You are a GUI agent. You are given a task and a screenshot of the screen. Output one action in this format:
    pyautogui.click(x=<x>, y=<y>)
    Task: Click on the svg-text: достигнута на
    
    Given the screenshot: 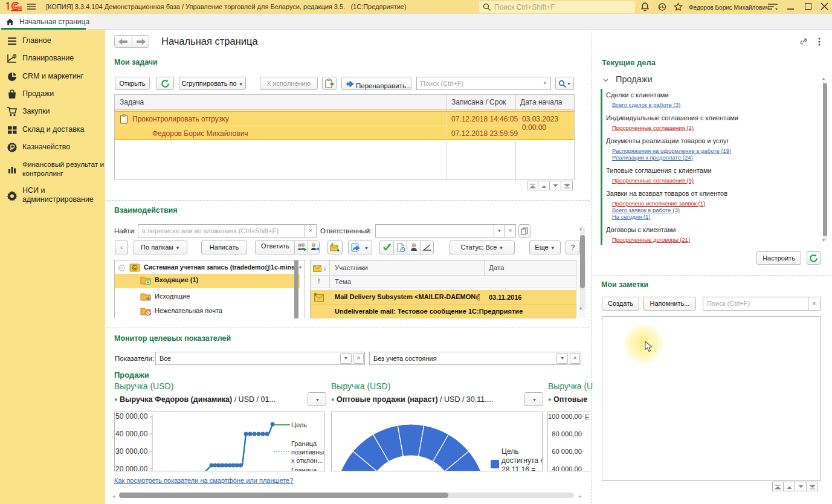 What is the action you would take?
    pyautogui.click(x=522, y=460)
    